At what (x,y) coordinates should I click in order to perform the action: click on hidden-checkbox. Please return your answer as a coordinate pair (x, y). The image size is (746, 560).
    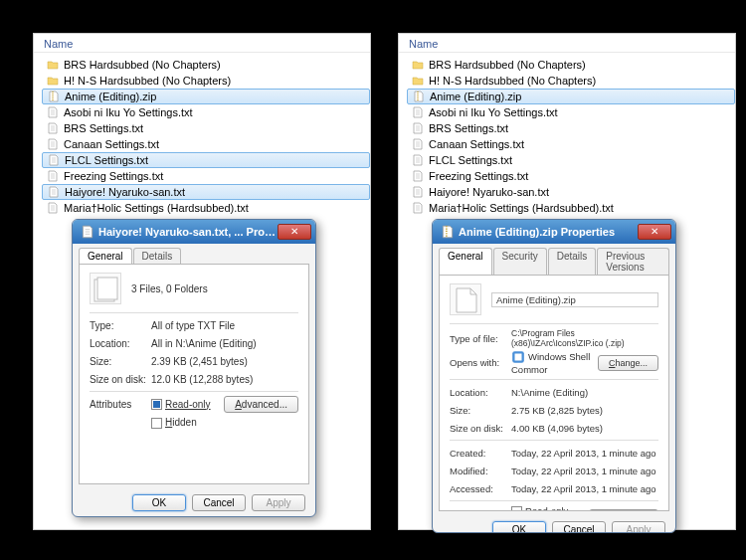
    Looking at the image, I should click on (157, 424).